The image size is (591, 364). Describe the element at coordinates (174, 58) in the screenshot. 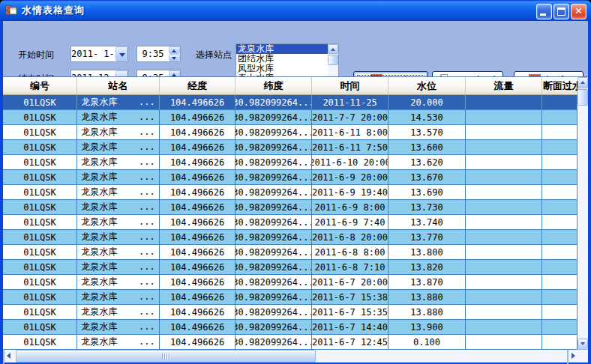

I see `start-time-down-icon` at that location.